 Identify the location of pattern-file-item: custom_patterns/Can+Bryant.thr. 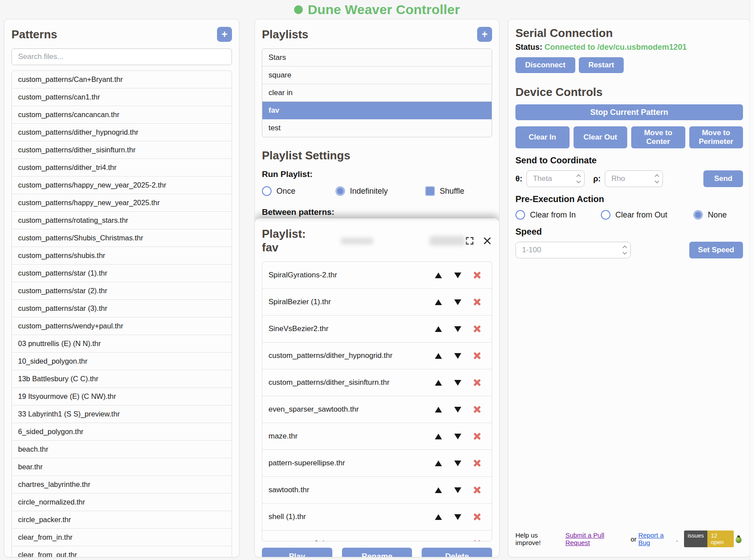
(121, 80).